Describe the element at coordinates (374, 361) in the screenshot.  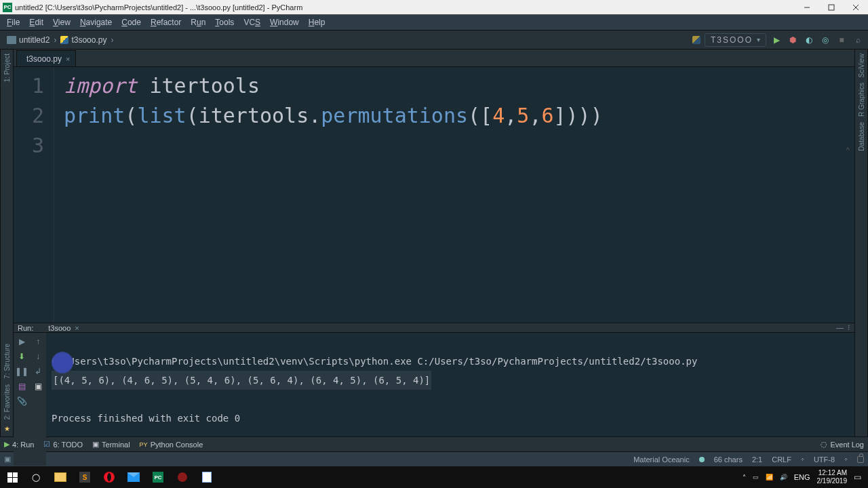
I see `run-command-line: C:\Users\t3so\PycharmProjects\untitled2\…` at that location.